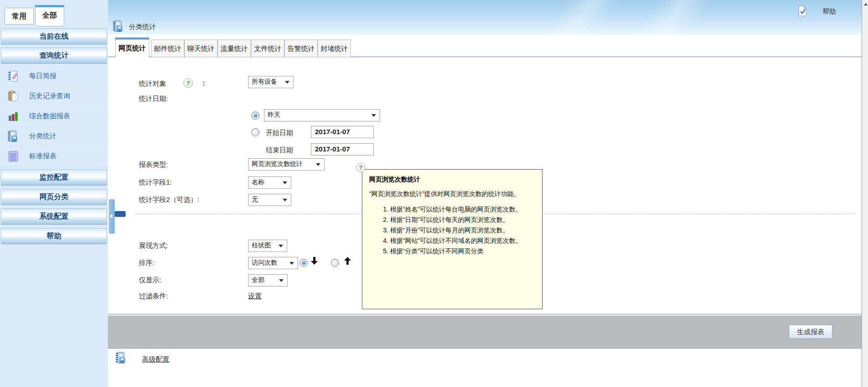 The image size is (868, 387). What do you see at coordinates (147, 263) in the screenshot?
I see `sort-label: 排序:` at bounding box center [147, 263].